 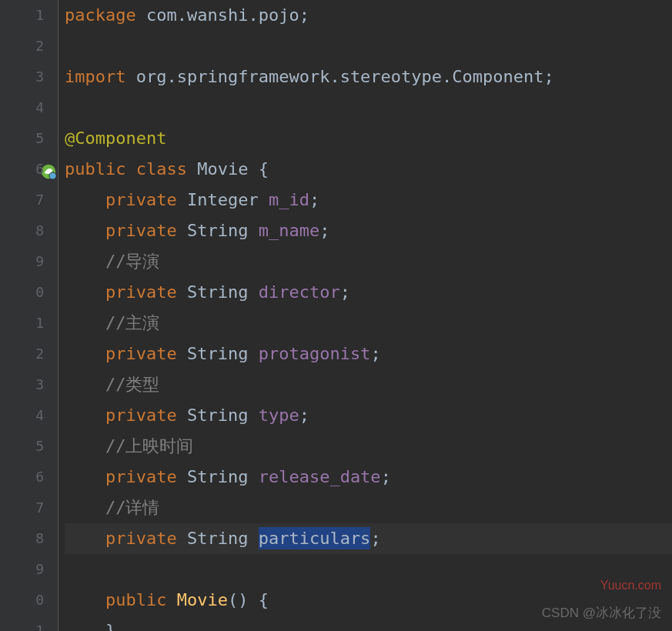 I want to click on code-line: //上映时间, so click(x=368, y=446).